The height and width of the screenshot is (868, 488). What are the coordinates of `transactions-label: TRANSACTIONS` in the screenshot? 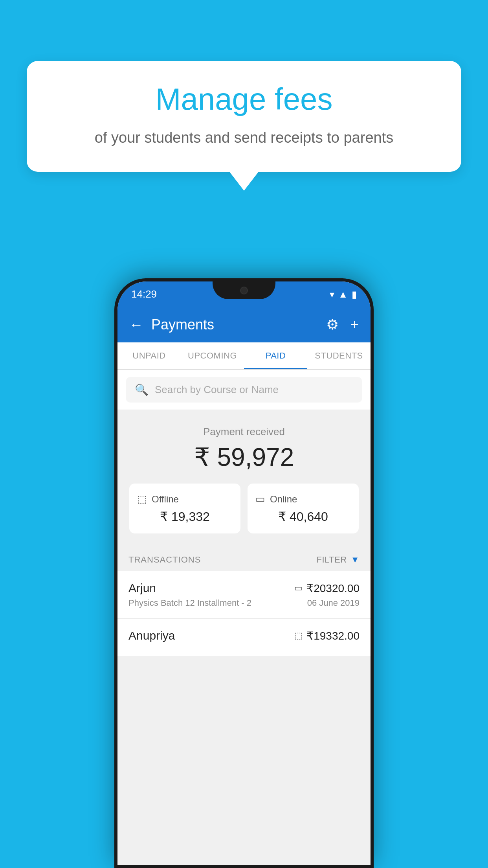 It's located at (165, 560).